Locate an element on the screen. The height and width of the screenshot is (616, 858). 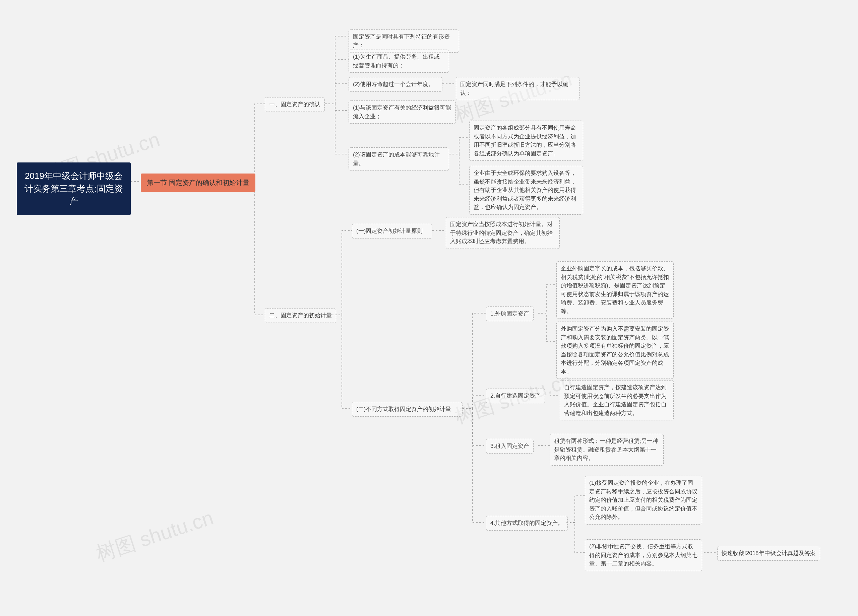
mindmap-node: (2)非货币性资产交换、债务重组等方式取得的同定资产的成本，分别参见本大纲第七章… is located at coordinates (644, 555).